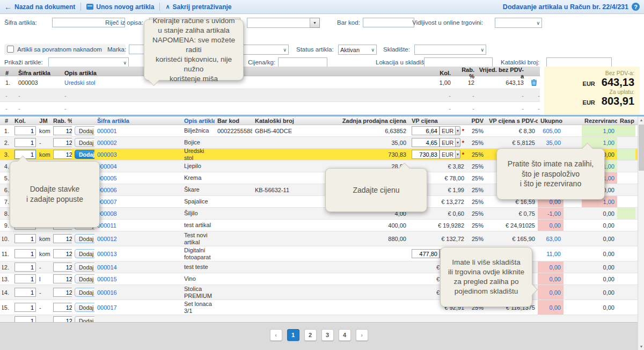 Image resolution: width=644 pixels, height=350 pixels. I want to click on available-cell, so click(626, 307).